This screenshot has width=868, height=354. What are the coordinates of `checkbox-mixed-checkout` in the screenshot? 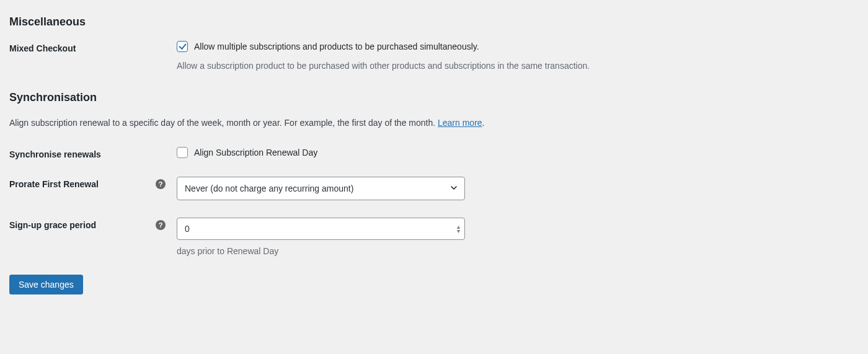 It's located at (182, 46).